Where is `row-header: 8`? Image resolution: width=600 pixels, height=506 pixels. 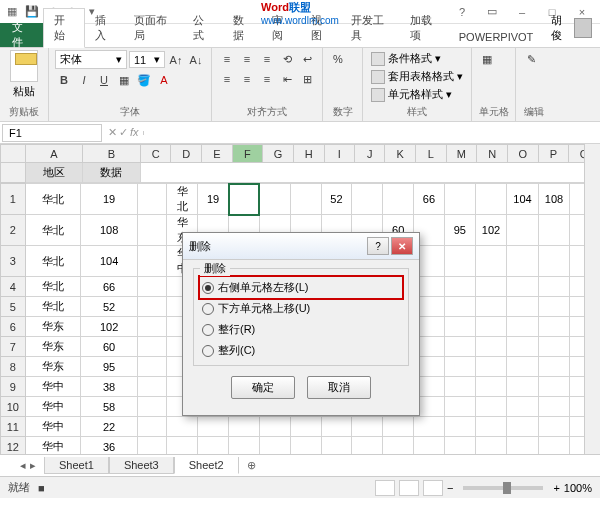 row-header: 8 is located at coordinates (14, 367).